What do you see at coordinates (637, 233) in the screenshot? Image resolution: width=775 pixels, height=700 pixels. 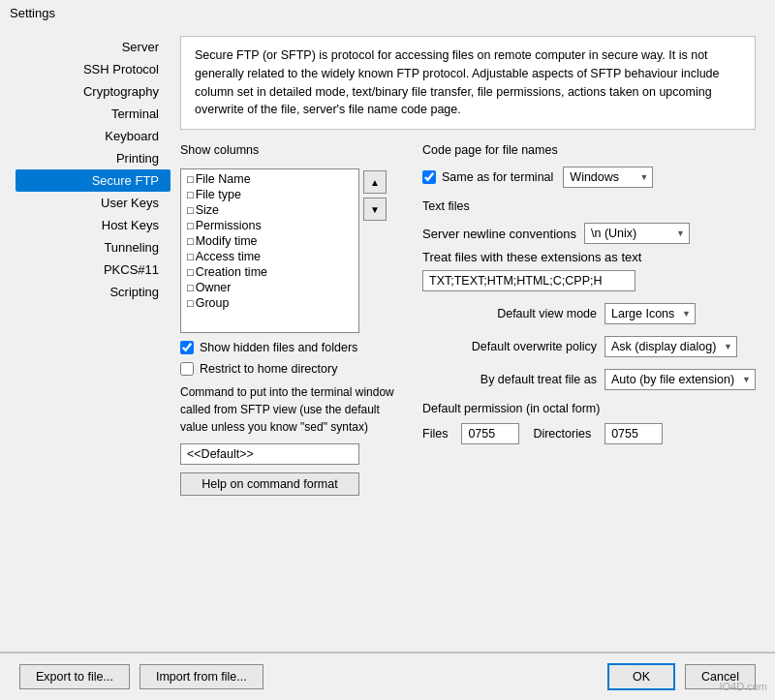 I see `newline-wrapper: \n (Unix) \r\n (Windows) \r (Mac)` at bounding box center [637, 233].